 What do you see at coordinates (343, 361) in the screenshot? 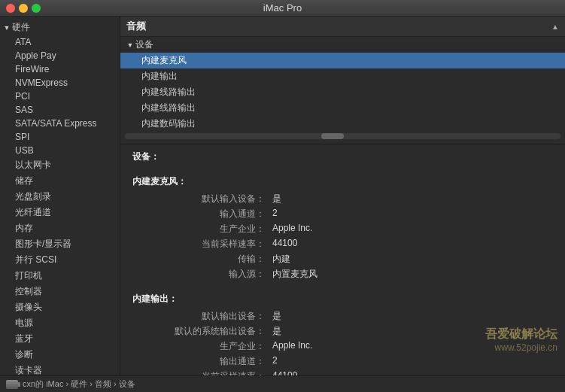
I see `detail-row: 输出通道： 2` at bounding box center [343, 361].